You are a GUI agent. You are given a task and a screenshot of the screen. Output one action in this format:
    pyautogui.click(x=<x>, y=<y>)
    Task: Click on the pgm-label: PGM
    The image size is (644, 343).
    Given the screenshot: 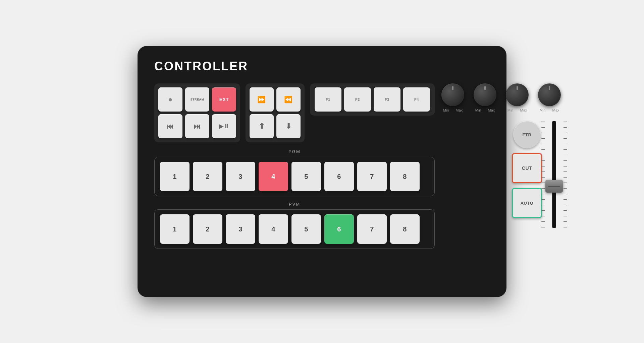 What is the action you would take?
    pyautogui.click(x=294, y=151)
    